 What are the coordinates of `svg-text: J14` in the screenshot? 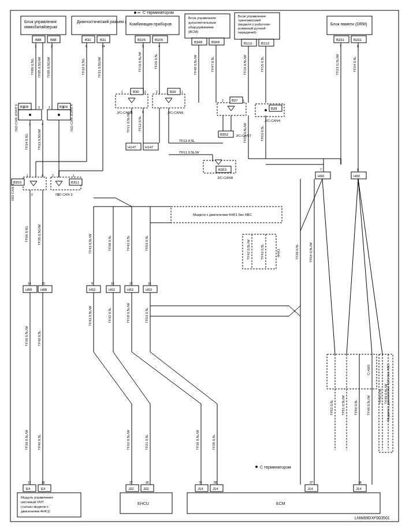 It's located at (215, 489).